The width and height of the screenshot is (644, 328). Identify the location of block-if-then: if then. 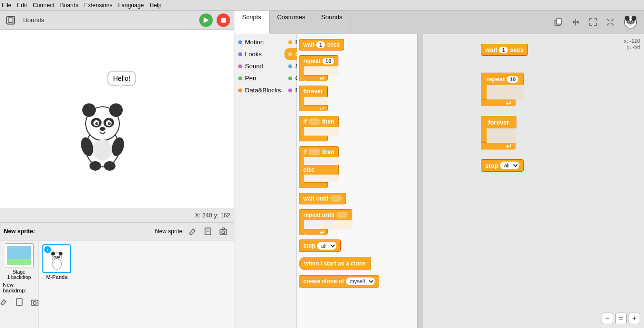
(357, 129).